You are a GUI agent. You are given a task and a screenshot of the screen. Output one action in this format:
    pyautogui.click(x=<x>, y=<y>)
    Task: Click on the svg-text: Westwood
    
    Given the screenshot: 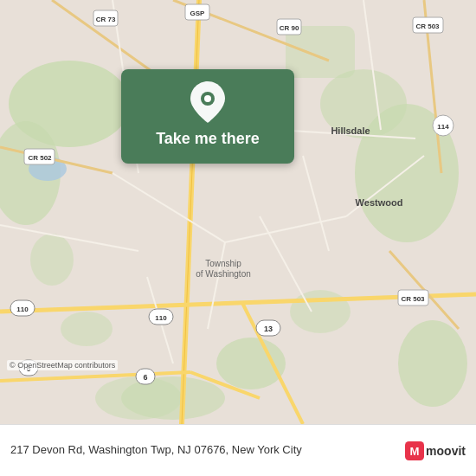 What is the action you would take?
    pyautogui.click(x=379, y=203)
    